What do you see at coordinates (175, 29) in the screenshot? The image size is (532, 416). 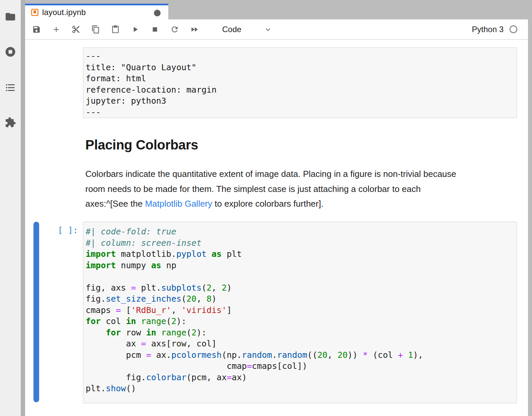 I see `restart-icon` at bounding box center [175, 29].